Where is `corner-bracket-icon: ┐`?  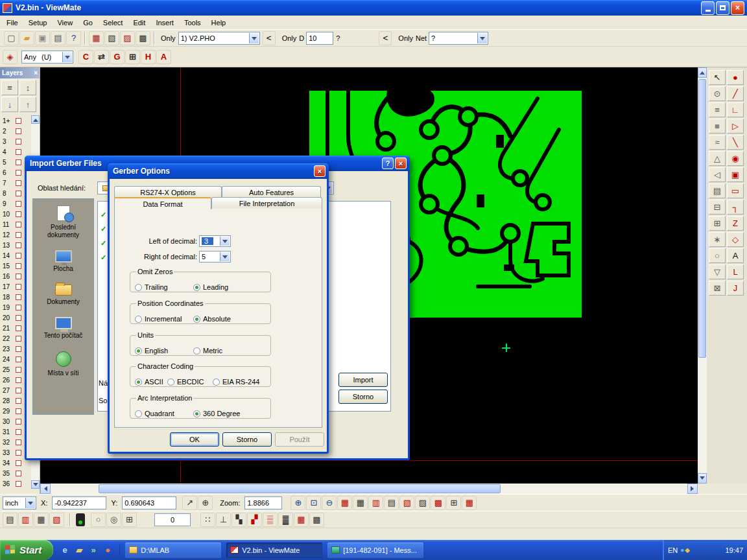
corner-bracket-icon: ┐ is located at coordinates (735, 207).